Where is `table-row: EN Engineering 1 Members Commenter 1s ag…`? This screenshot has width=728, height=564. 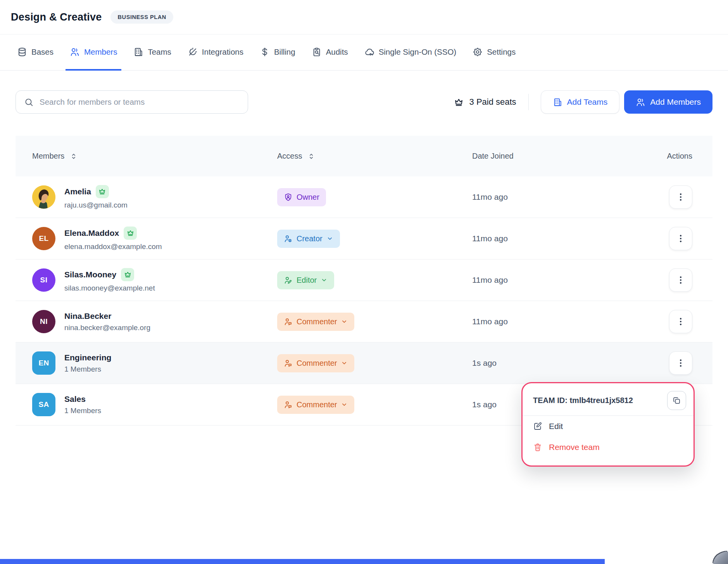 table-row: EN Engineering 1 Members Commenter 1s ag… is located at coordinates (364, 363).